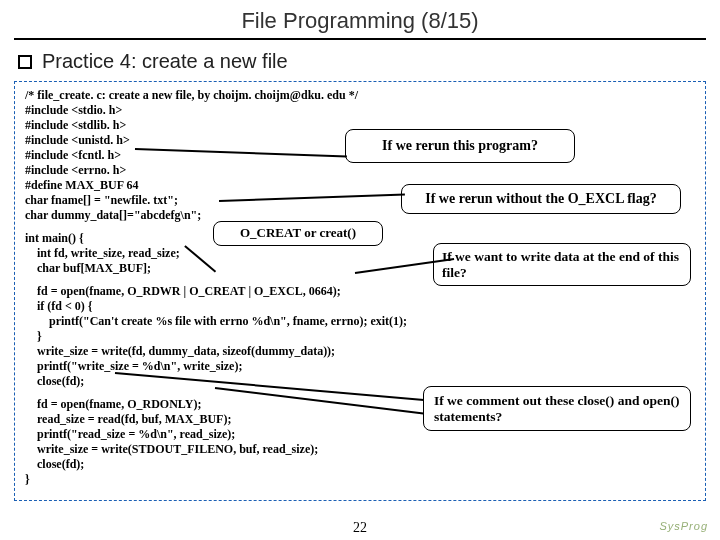  Describe the element at coordinates (460, 146) in the screenshot. I see `callout-rerun: If we rerun this program?` at that location.